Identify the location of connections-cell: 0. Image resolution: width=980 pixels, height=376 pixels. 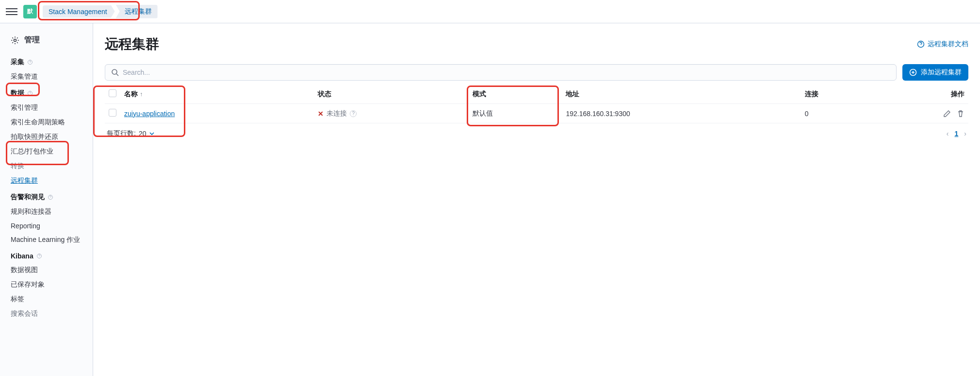
(836, 114).